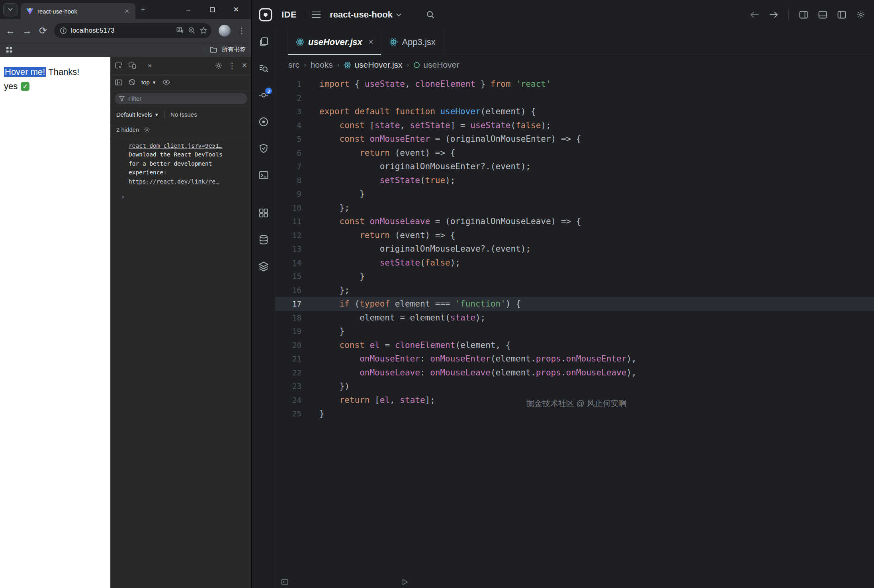  What do you see at coordinates (219, 66) in the screenshot?
I see `devtools-settings-icon` at bounding box center [219, 66].